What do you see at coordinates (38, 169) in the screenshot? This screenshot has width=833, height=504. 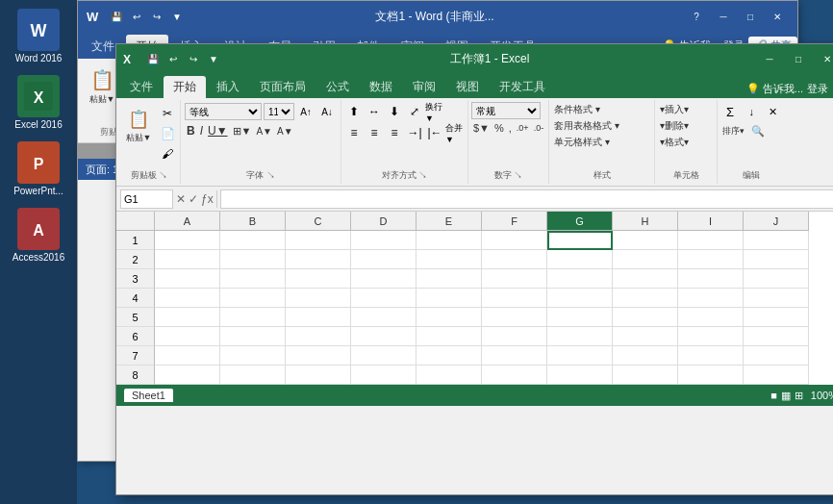 I see `sidebar-item-powerpoint: P PowerPnt...` at bounding box center [38, 169].